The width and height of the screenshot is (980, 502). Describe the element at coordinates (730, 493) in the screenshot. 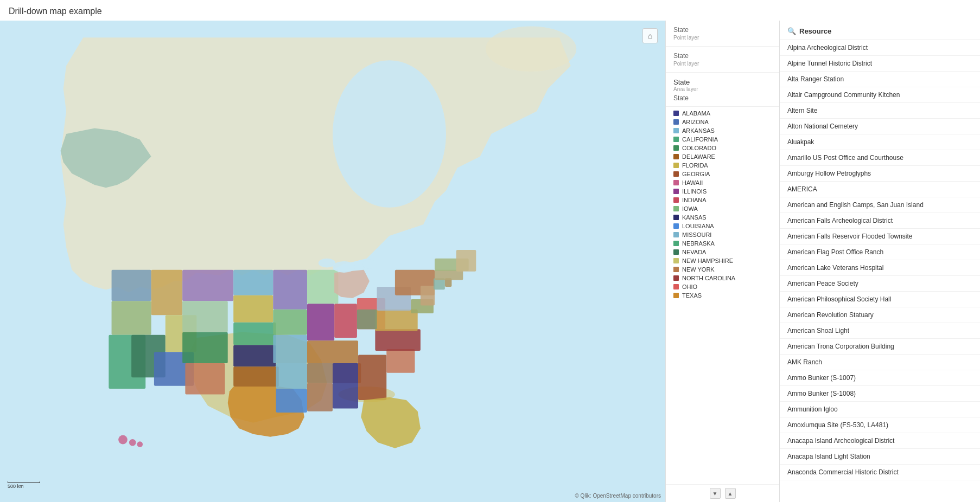

I see `scroll-up-button: ▲` at that location.